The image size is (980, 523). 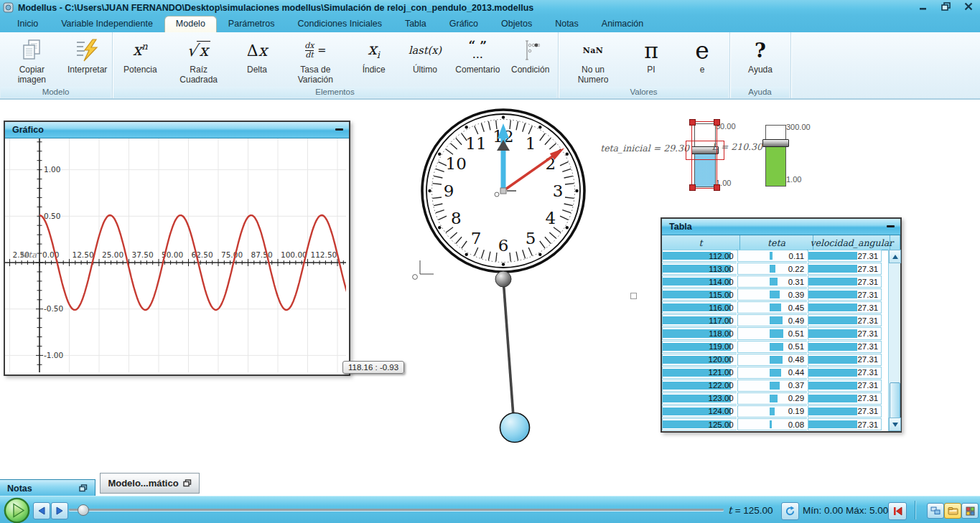 What do you see at coordinates (17, 510) in the screenshot?
I see `play-button` at bounding box center [17, 510].